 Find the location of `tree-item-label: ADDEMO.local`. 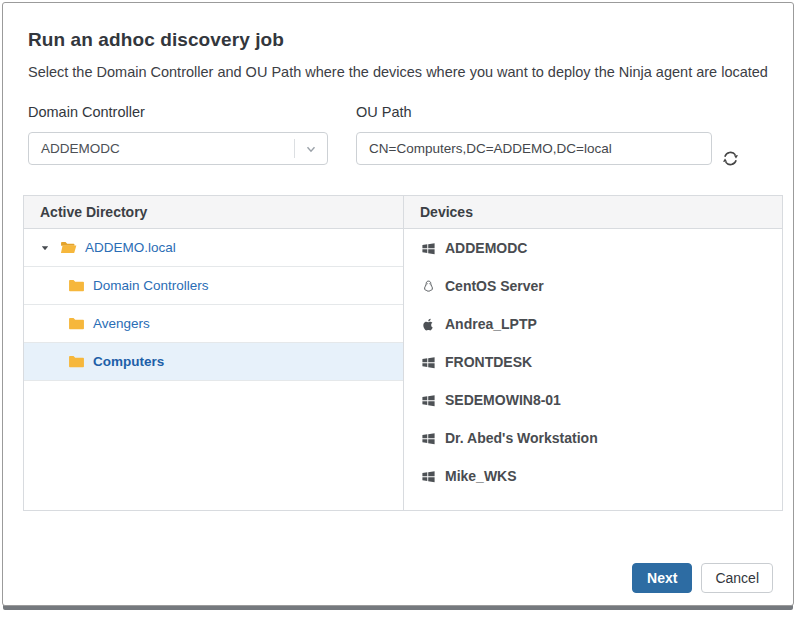

tree-item-label: ADDEMO.local is located at coordinates (130, 248).